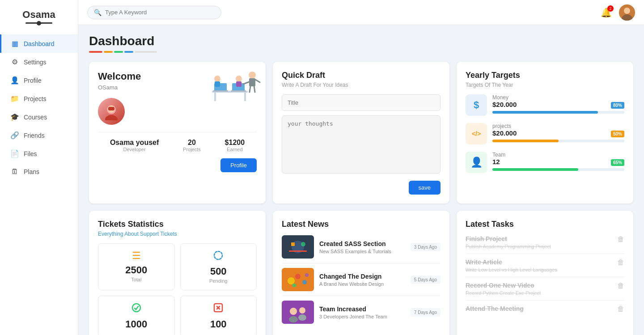 The height and width of the screenshot is (335, 644). I want to click on sidebar-item-settings: ⚙ Settings, so click(39, 62).